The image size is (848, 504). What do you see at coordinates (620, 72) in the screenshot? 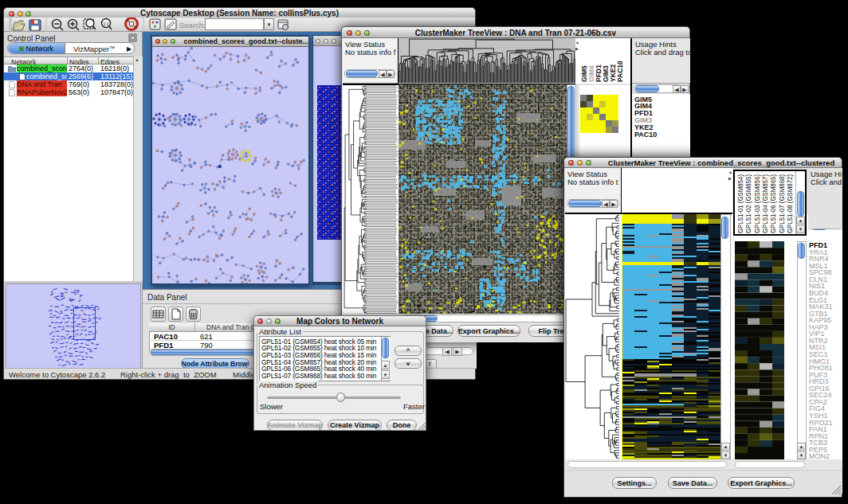
I see `svg-text: PAC10` at bounding box center [620, 72].